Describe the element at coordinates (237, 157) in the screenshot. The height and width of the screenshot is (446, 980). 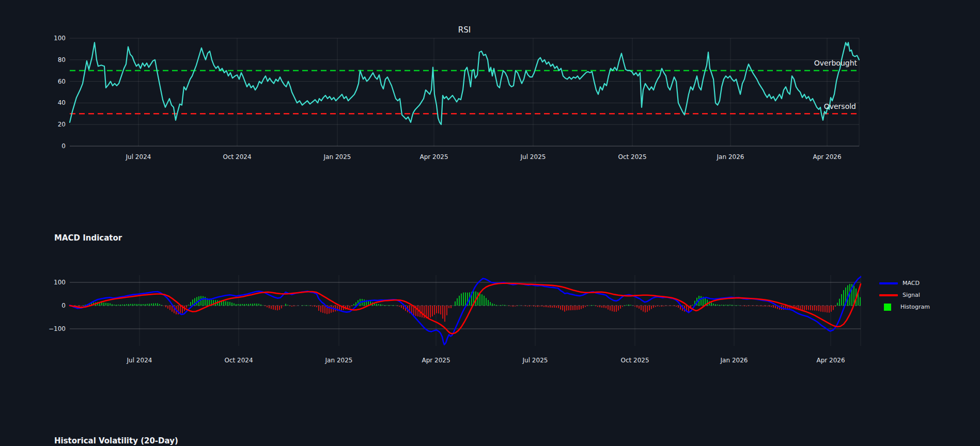
I see `rsi-x-tick: Oct 2024` at that location.